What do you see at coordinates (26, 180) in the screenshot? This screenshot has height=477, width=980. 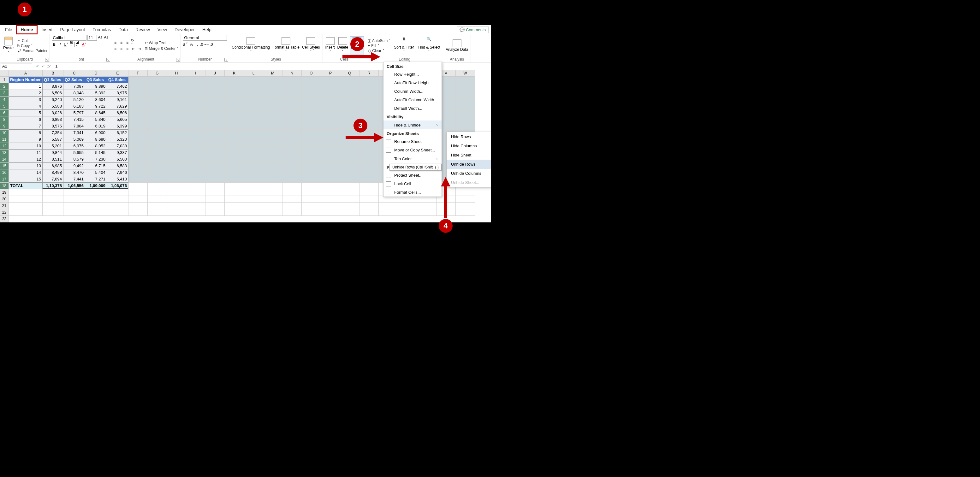 I see `cell-region: 15` at bounding box center [26, 180].